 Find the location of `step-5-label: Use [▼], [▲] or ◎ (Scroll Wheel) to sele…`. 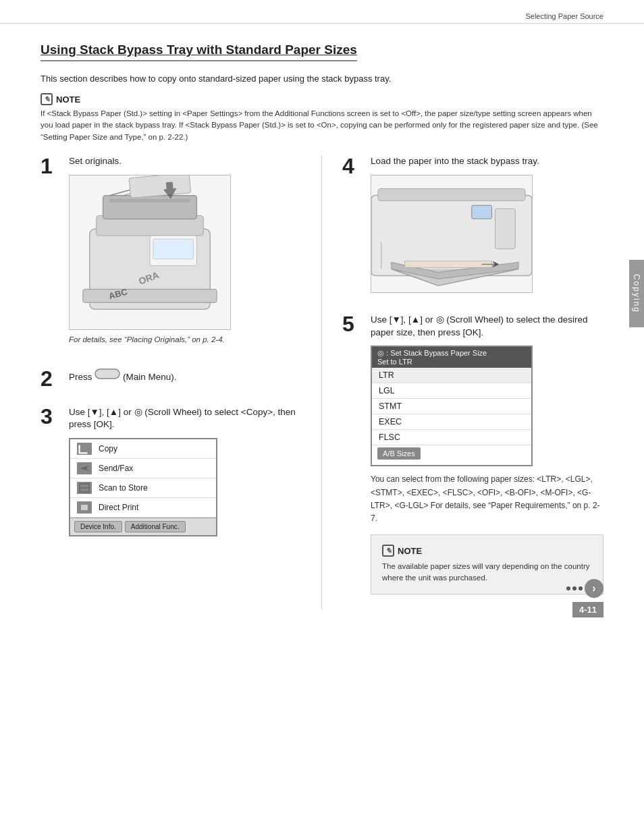

step-5-label: Use [▼], [▲] or ◎ (Scroll Wheel) to sele… is located at coordinates (487, 327).